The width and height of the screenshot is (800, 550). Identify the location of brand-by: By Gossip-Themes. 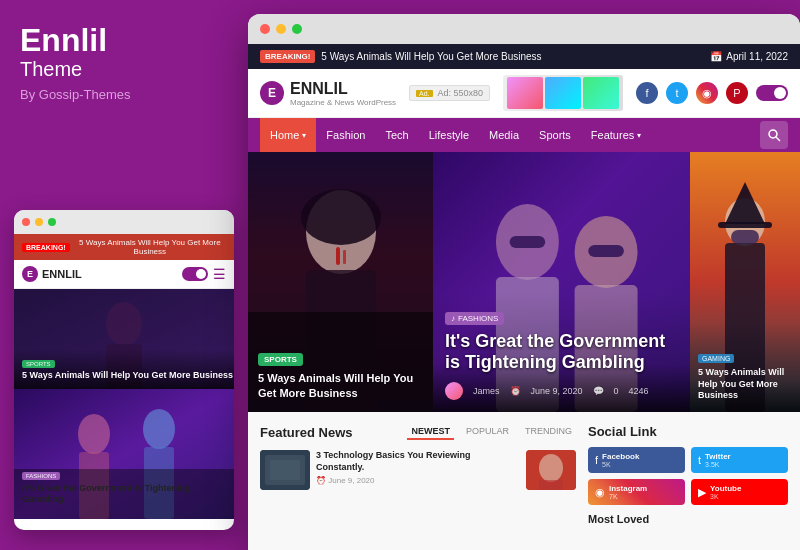
(124, 94).